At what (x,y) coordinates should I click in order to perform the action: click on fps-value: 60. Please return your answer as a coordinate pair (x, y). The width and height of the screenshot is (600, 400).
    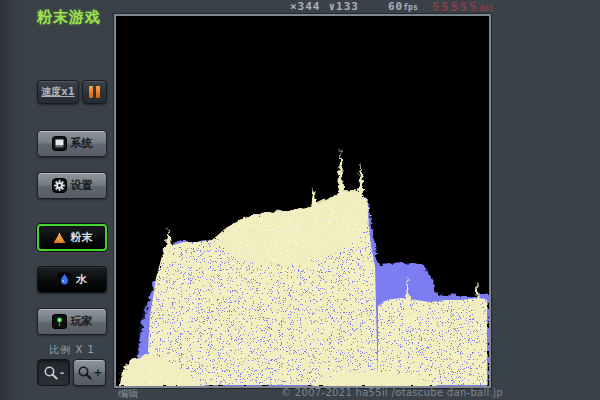
    Looking at the image, I should click on (396, 6).